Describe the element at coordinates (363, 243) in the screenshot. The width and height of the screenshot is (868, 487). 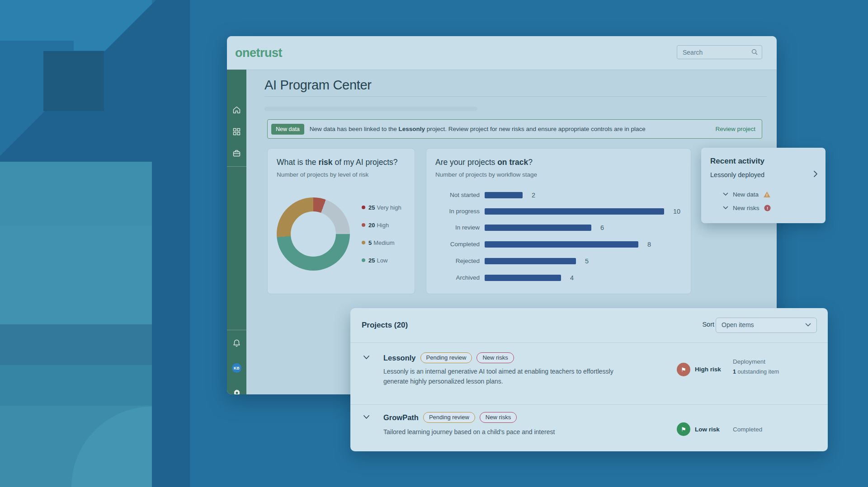
I see `legend-dot-medium` at that location.